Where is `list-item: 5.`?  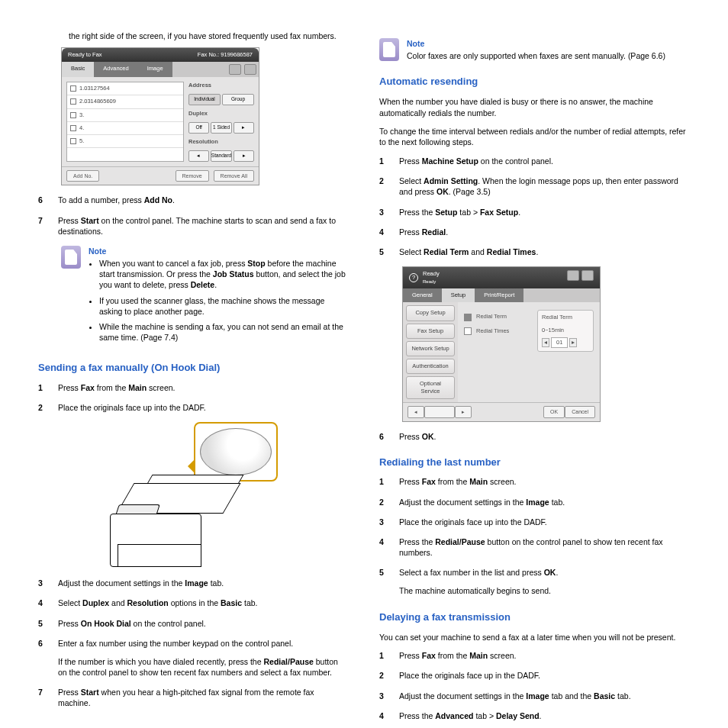 list-item: 5. is located at coordinates (125, 142).